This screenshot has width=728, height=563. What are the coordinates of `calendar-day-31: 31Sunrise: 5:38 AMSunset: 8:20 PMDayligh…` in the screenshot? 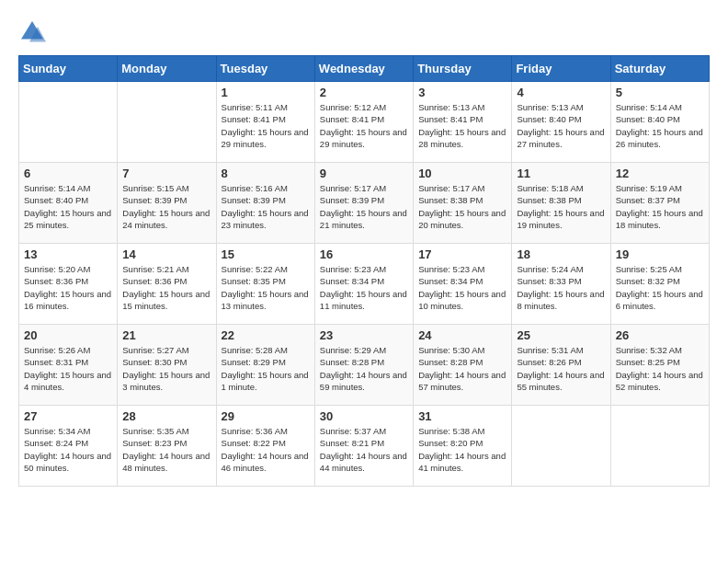 It's located at (463, 446).